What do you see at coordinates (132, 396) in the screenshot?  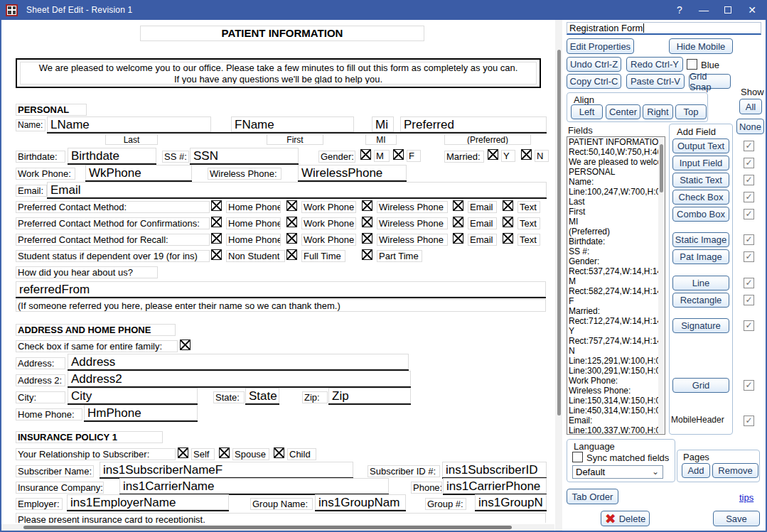 I see `field-city: City` at bounding box center [132, 396].